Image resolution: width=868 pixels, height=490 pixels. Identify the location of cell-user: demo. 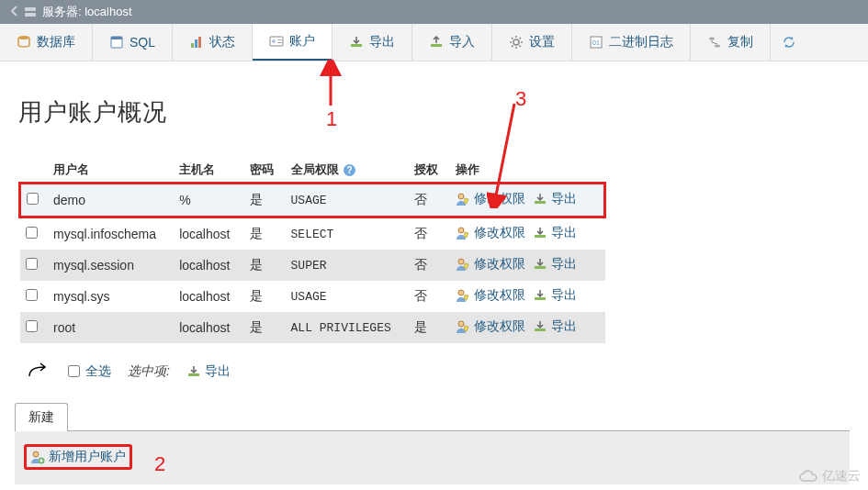
(110, 200).